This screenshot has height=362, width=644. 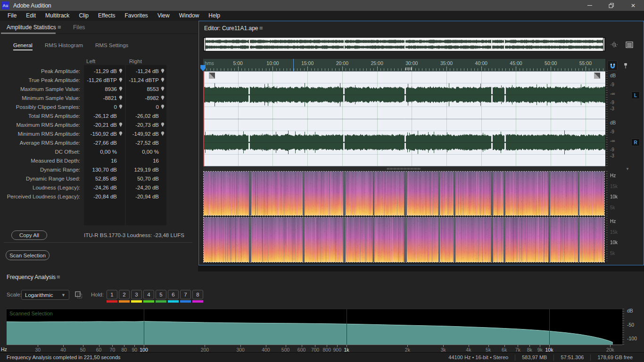 I want to click on hold-button-8: 8, so click(x=198, y=295).